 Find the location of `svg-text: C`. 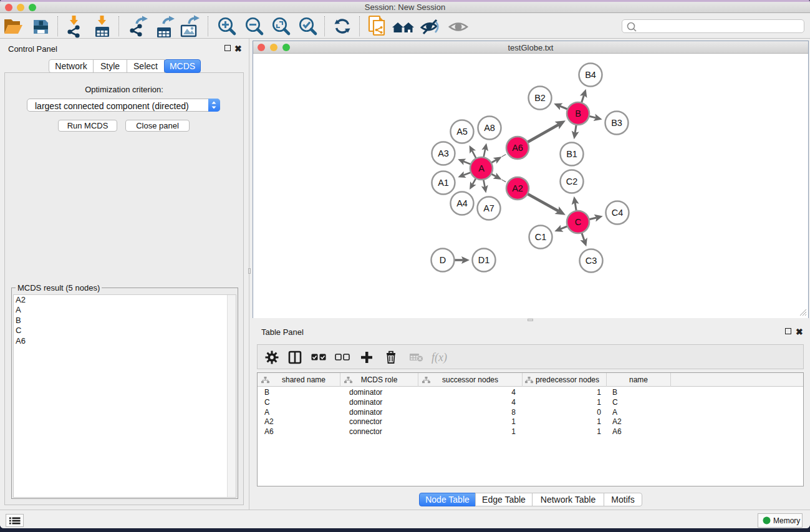

svg-text: C is located at coordinates (578, 222).